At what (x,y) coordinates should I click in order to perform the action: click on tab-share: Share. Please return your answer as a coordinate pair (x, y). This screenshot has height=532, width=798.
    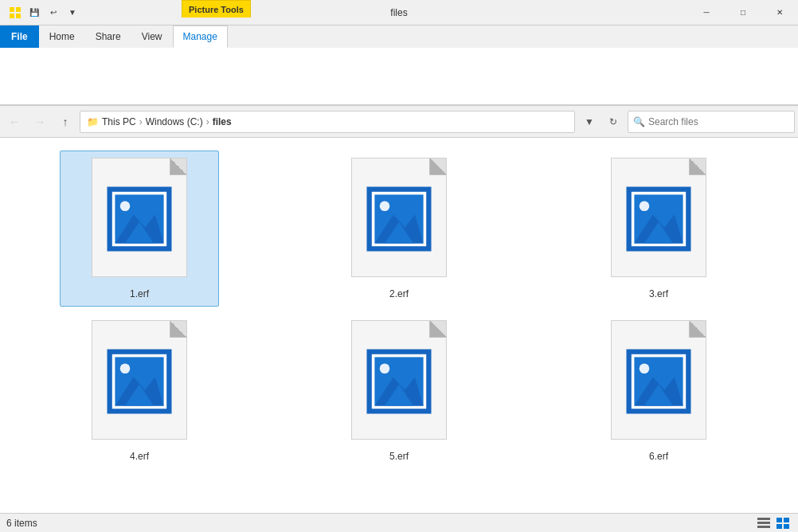
    Looking at the image, I should click on (108, 37).